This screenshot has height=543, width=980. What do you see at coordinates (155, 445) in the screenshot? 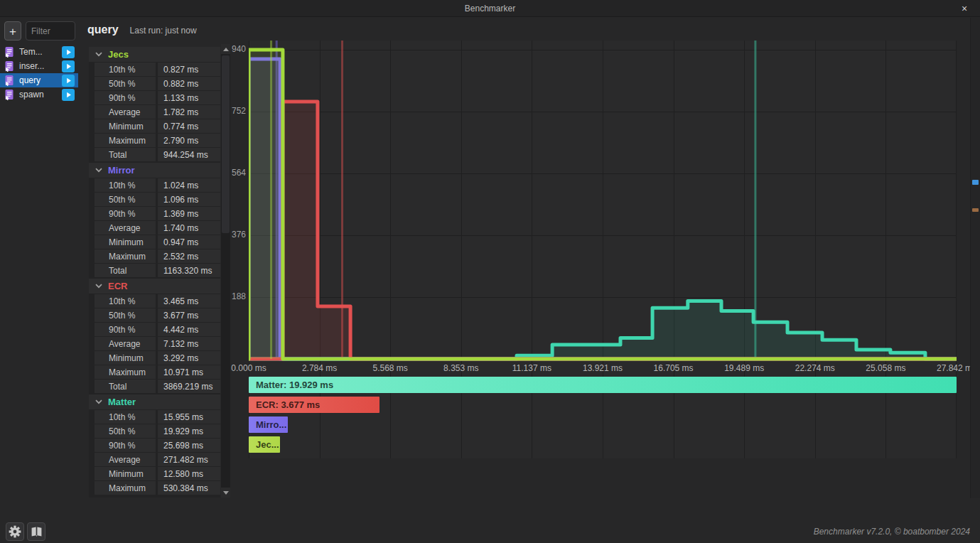
I see `stats-section-matter: Matter 10th % 15.955 ms 50th % 19.929 ms…` at bounding box center [155, 445].